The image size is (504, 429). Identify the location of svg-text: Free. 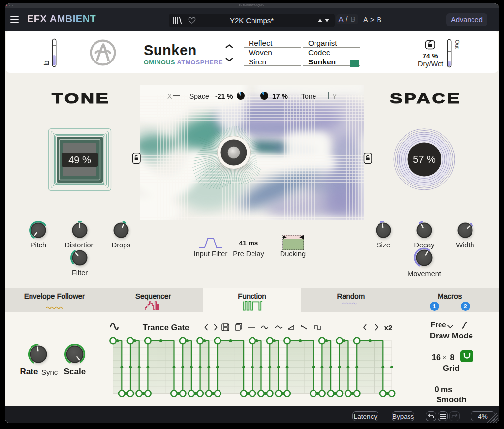
(439, 325).